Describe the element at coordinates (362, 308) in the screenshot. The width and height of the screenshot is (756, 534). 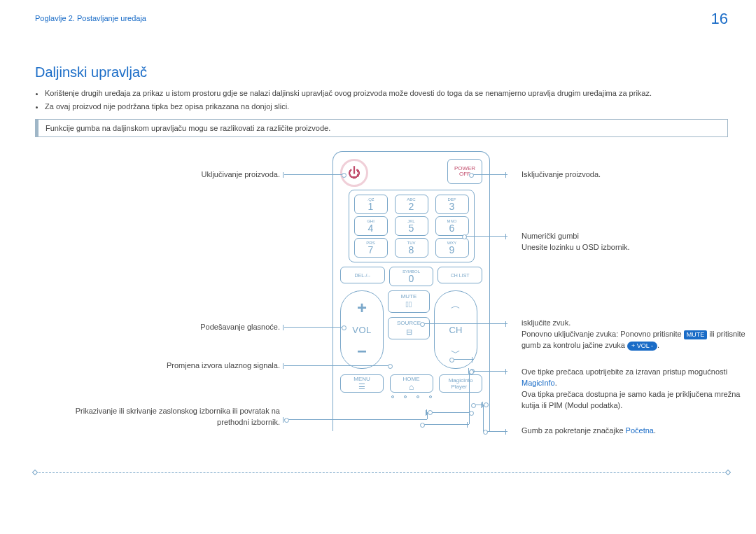
I see `vol-plus-icon: +` at that location.